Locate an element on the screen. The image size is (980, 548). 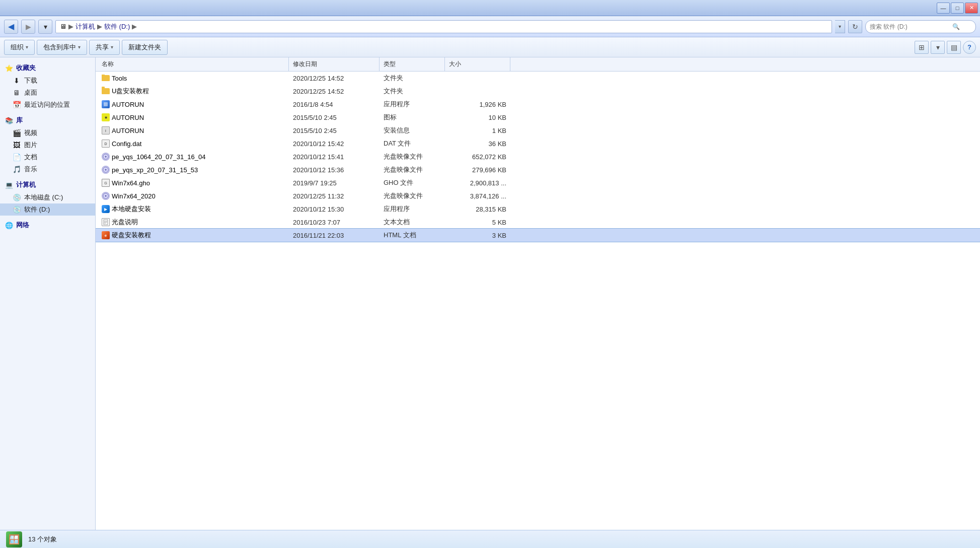
gho-icon: G is located at coordinates (106, 183).